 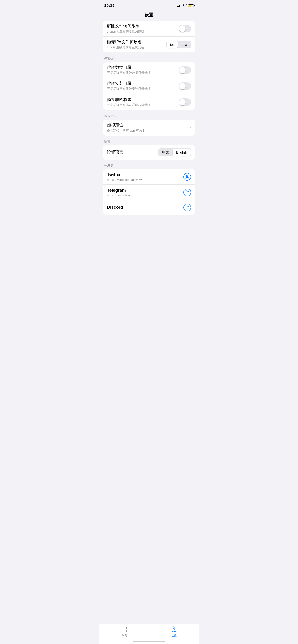 What do you see at coordinates (149, 115) in the screenshot?
I see `virtual-location-section-label: 虚拟定位` at bounding box center [149, 115].